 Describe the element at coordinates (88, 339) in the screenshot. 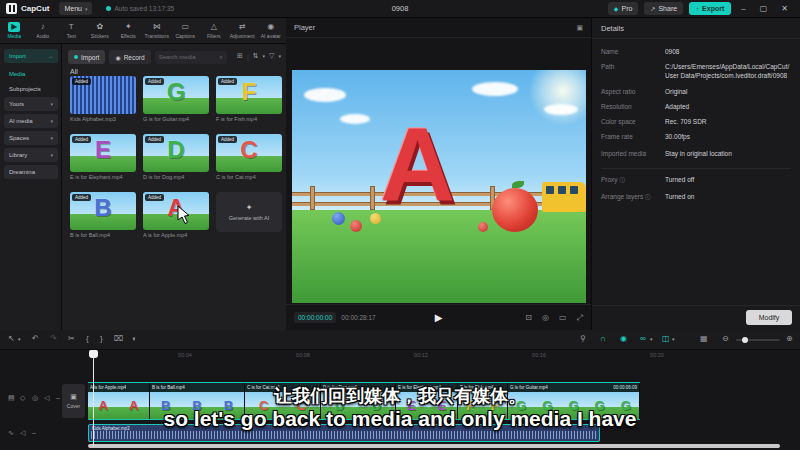

I see `trim-left-icon: {` at that location.